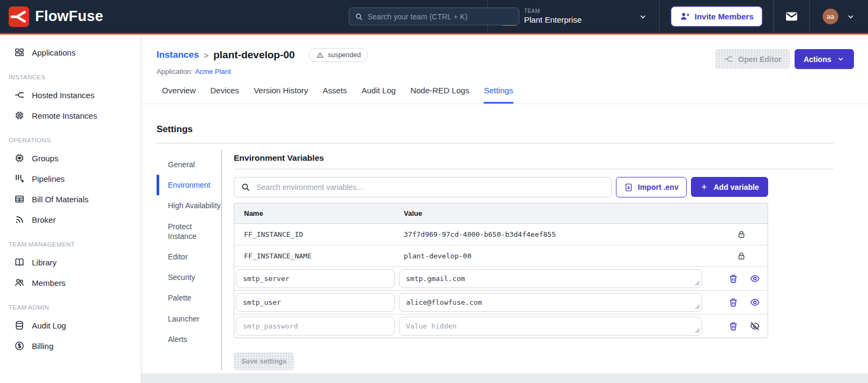 This screenshot has height=383, width=868. What do you see at coordinates (505, 55) in the screenshot?
I see `page-header: Instances > plant-develop-00 suspended A…` at bounding box center [505, 55].